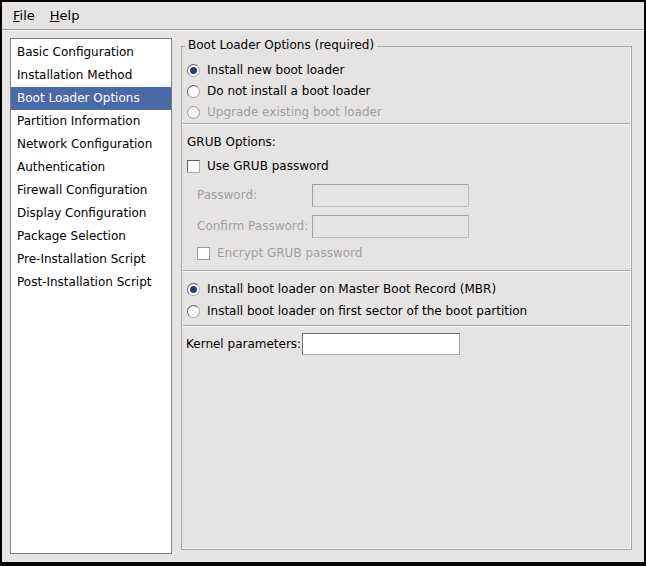 This screenshot has width=646, height=566. I want to click on sidebar-item-boot-loader-options: Boot Loader Options, so click(91, 98).